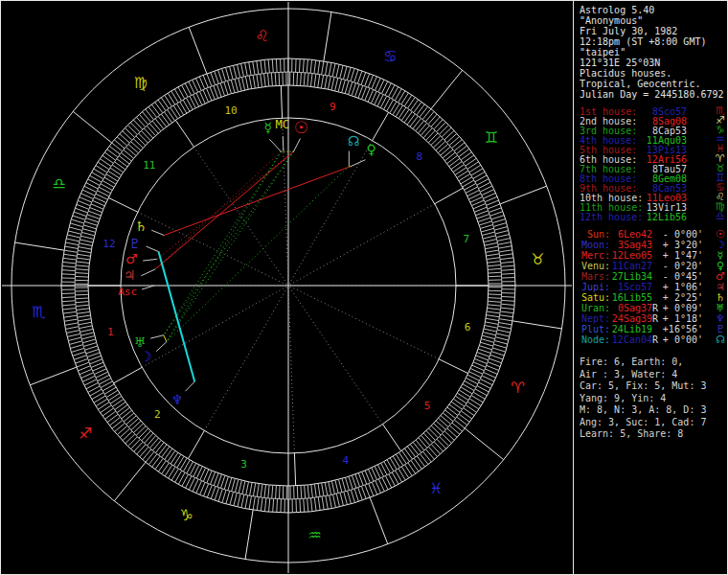 This screenshot has height=575, width=728. Describe the element at coordinates (720, 217) in the screenshot. I see `zodiac-sign-icon: ♎` at that location.